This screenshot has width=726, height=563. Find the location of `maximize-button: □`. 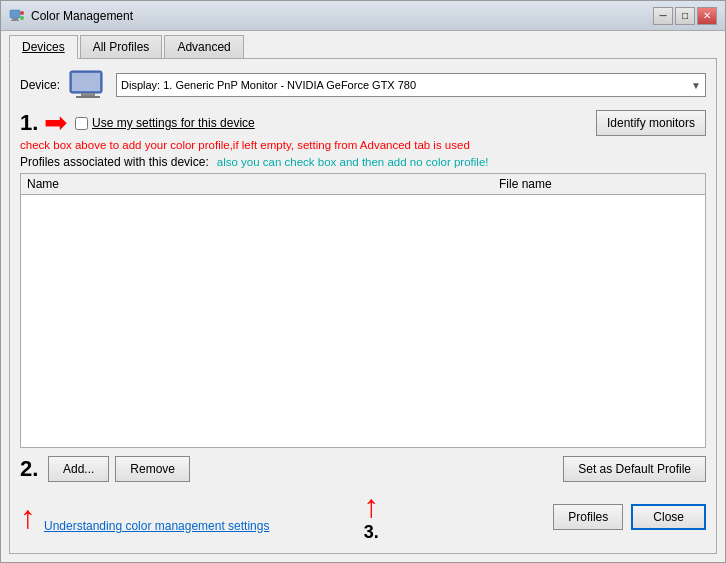

maximize-button: □ is located at coordinates (685, 16).